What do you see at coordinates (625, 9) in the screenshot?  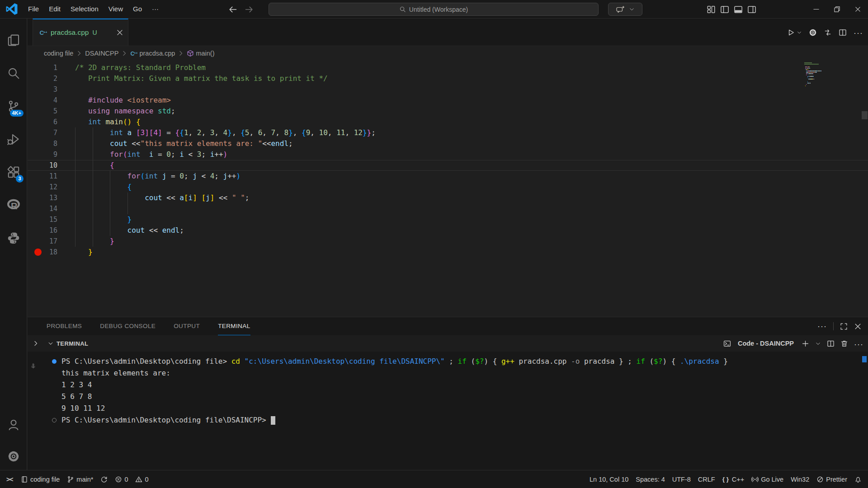 I see `copilot-button` at bounding box center [625, 9].